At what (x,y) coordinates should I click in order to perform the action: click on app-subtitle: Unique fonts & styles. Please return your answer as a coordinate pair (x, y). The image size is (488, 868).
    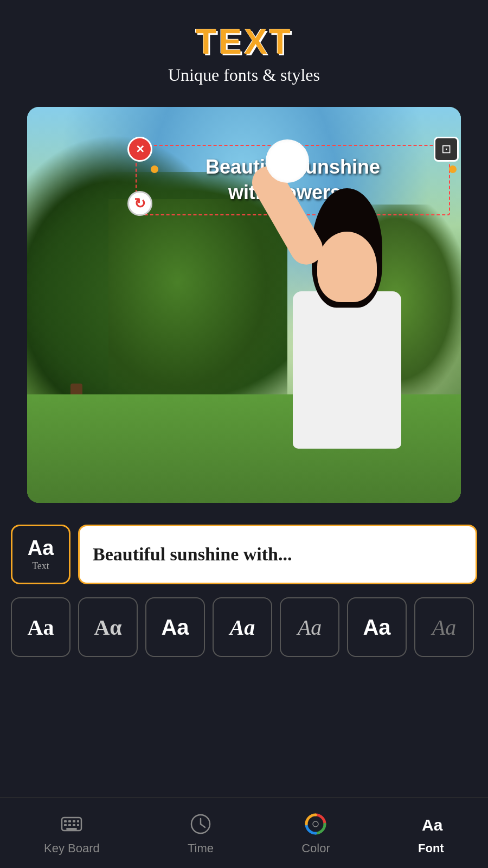
    Looking at the image, I should click on (244, 75).